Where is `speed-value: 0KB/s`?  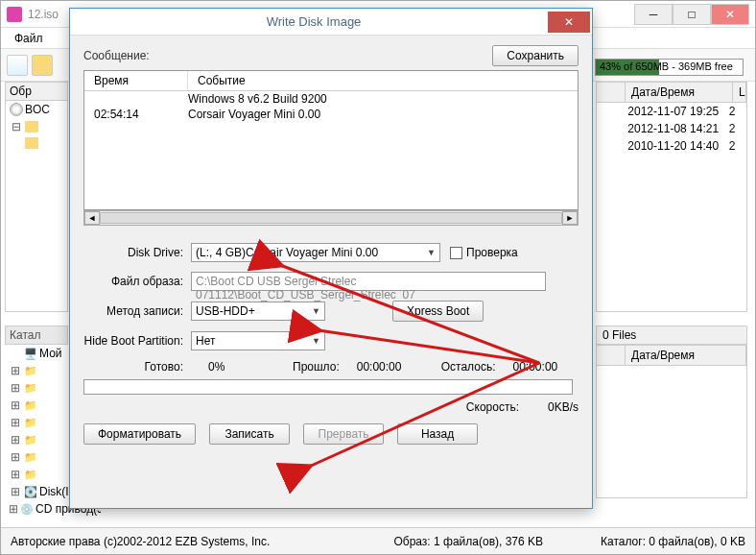 speed-value: 0KB/s is located at coordinates (563, 407).